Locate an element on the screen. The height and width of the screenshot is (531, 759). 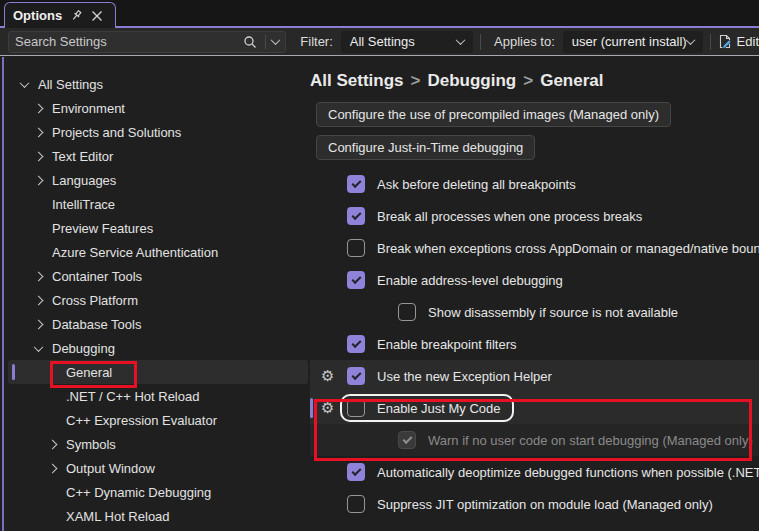
sidebar-item-c-dynamic-debugging: C++ Dynamic Debugging is located at coordinates (158, 492).